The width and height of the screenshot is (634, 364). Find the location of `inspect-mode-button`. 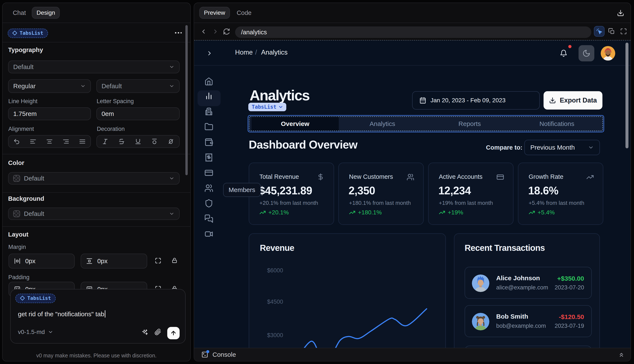

inspect-mode-button is located at coordinates (599, 32).